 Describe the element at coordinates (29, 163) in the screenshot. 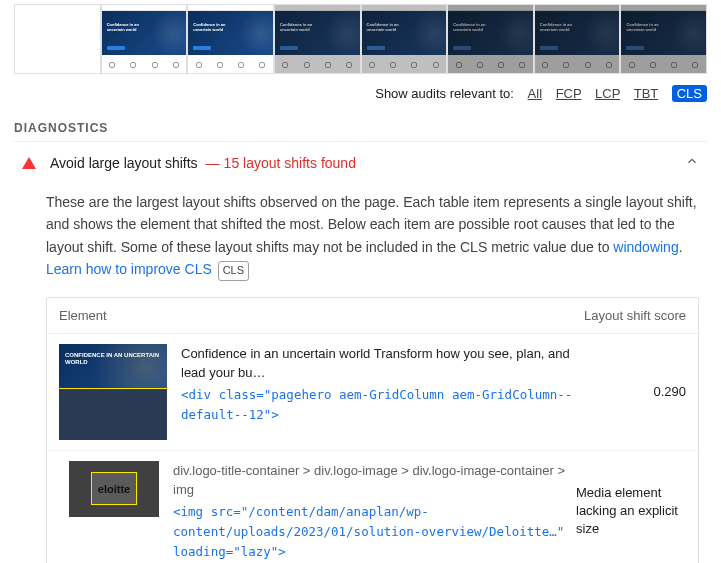

I see `fail-icon` at that location.